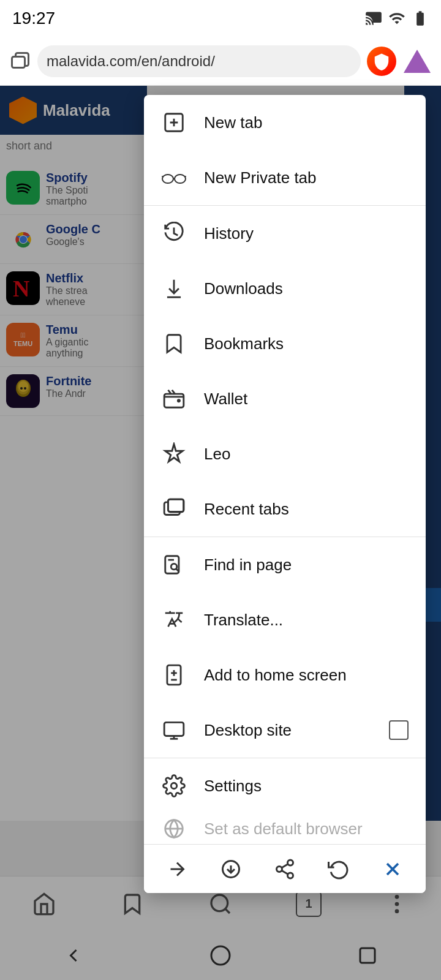 The width and height of the screenshot is (441, 980). What do you see at coordinates (174, 454) in the screenshot?
I see `leo-icon` at bounding box center [174, 454].